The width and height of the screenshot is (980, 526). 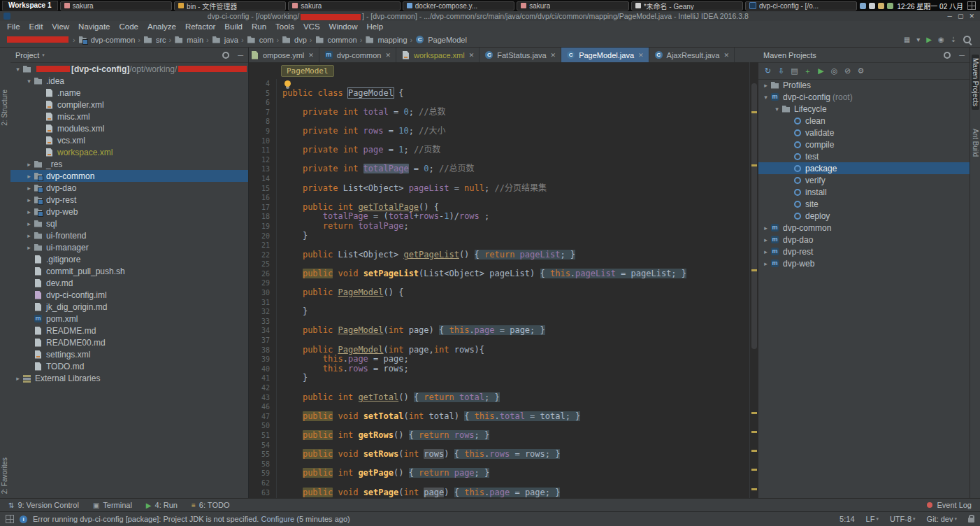 I want to click on tree-item-idea: ▾.idea, so click(x=129, y=81).